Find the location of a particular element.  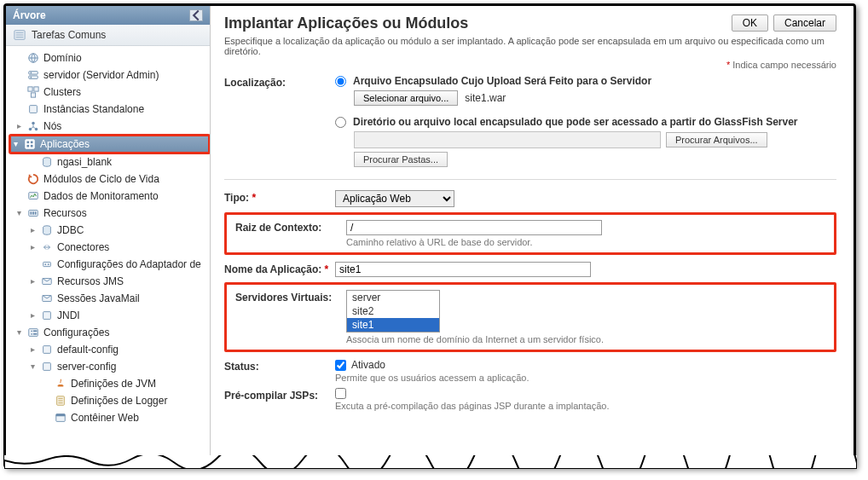

context-root-input is located at coordinates (474, 228).